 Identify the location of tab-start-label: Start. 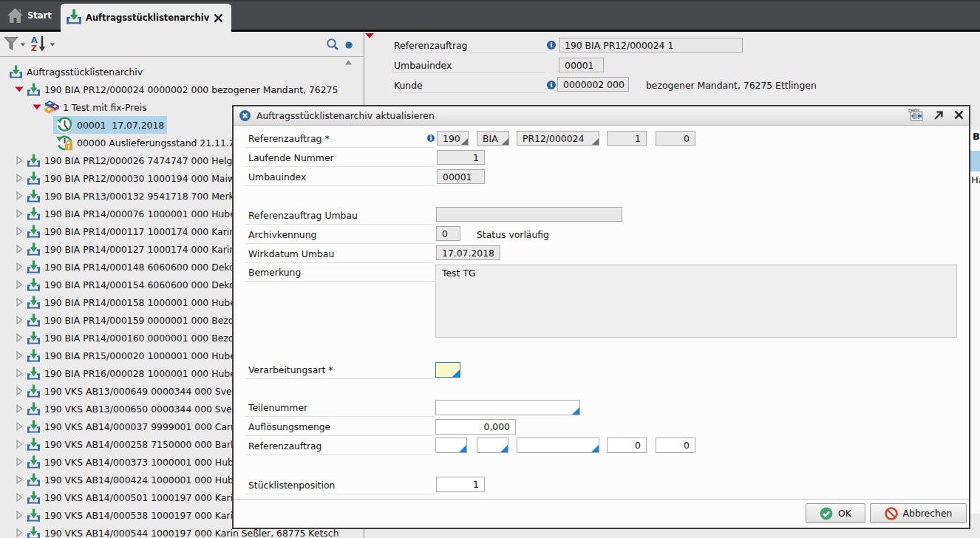
(40, 16).